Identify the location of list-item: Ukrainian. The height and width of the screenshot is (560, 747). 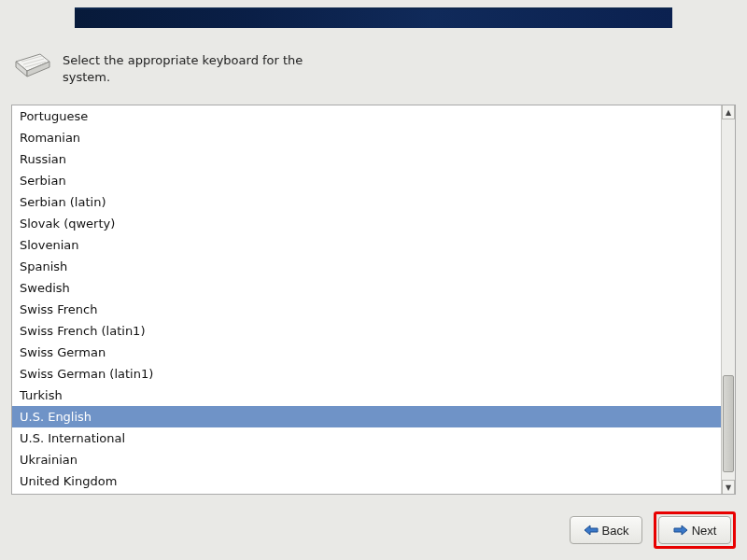
(366, 459).